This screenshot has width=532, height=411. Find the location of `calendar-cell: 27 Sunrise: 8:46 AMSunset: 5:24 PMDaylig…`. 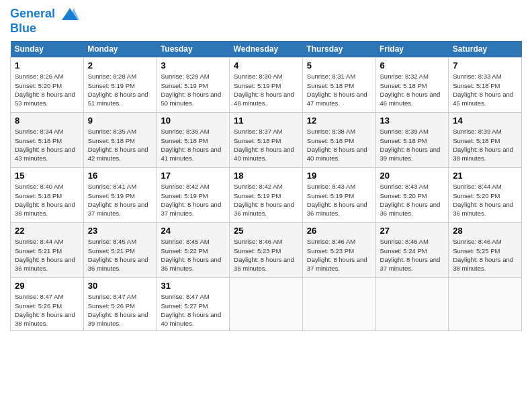

calendar-cell: 27 Sunrise: 8:46 AMSunset: 5:24 PMDaylig… is located at coordinates (412, 250).